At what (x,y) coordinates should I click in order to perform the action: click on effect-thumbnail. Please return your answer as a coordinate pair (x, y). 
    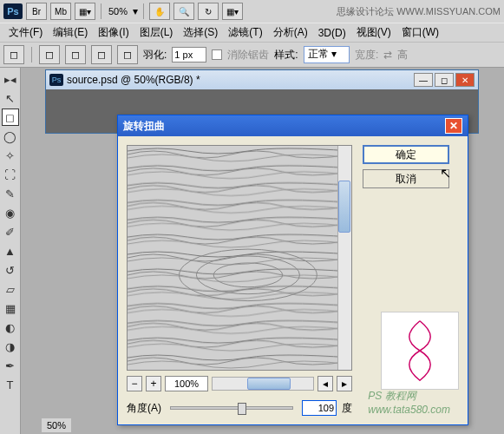
    Looking at the image, I should click on (420, 351).